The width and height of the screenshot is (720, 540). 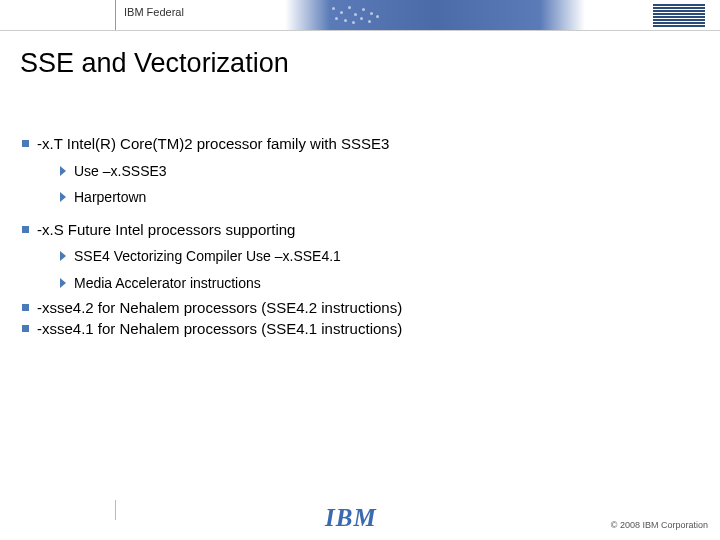 I want to click on ibm-logo-icon, so click(x=679, y=18).